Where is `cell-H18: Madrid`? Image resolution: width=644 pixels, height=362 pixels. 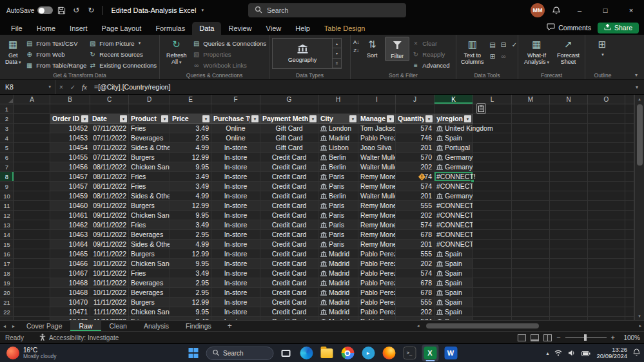
cell-H18: Madrid is located at coordinates (338, 273).